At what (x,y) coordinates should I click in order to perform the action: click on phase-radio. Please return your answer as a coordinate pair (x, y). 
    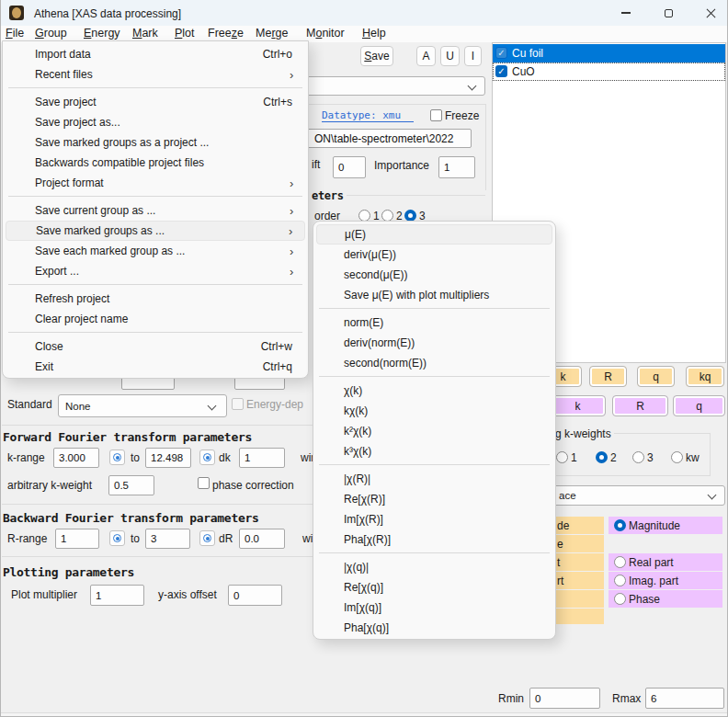
    Looking at the image, I should click on (620, 599).